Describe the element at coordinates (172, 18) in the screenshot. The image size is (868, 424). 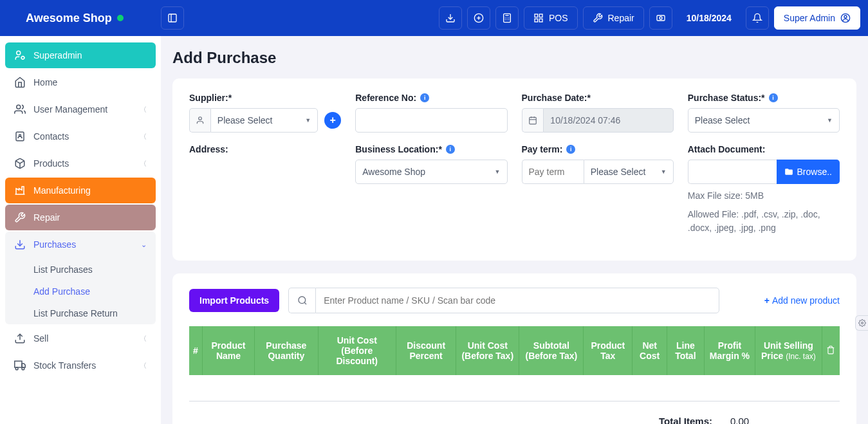
I see `sidebar-toggle-button` at that location.